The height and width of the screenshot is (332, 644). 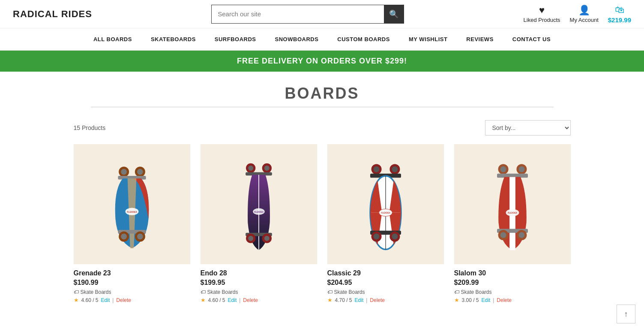 I want to click on nav-item-my-wishlist: MY WISHLIST, so click(x=428, y=39).